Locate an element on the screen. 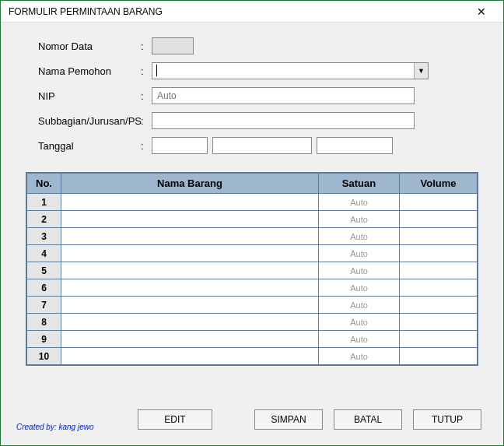 Image resolution: width=504 pixels, height=446 pixels. close-icon: ✕ is located at coordinates (481, 12).